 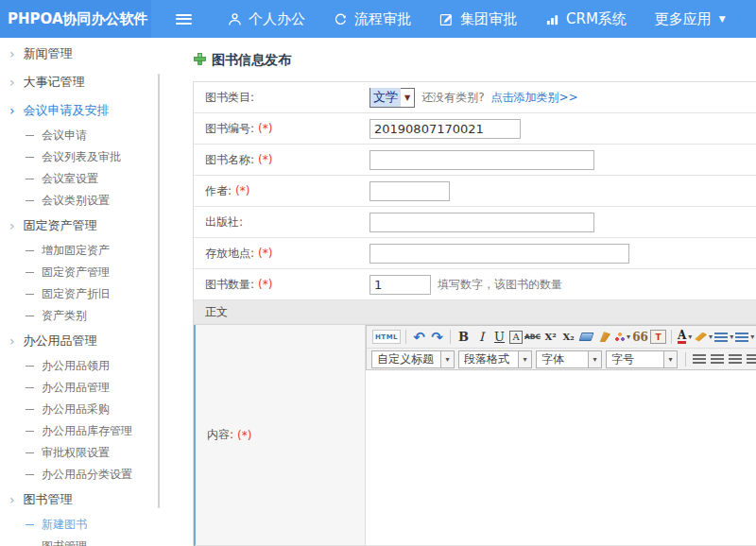 I want to click on field-label: 内容:(*), so click(x=281, y=435).